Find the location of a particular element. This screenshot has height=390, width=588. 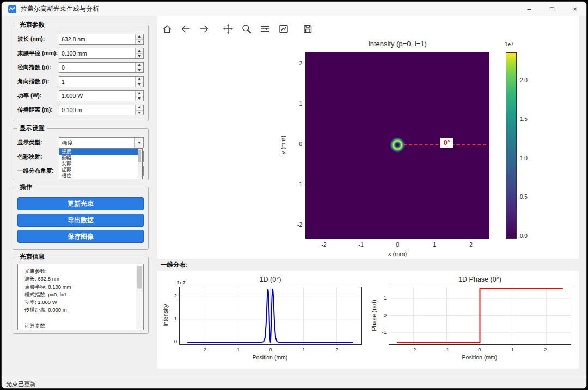

beam-info-scrollbar is located at coordinates (139, 297).